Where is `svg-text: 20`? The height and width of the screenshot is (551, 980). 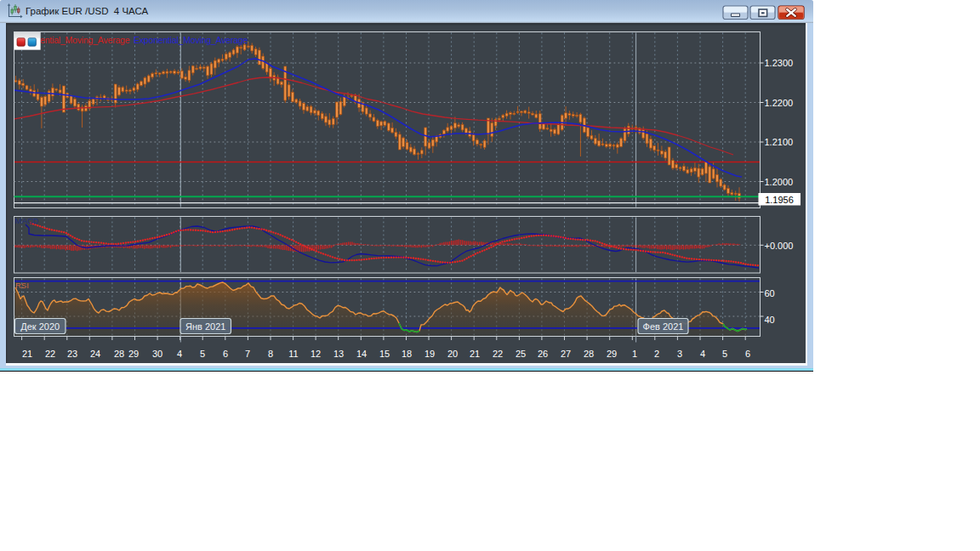 svg-text: 20 is located at coordinates (453, 354).